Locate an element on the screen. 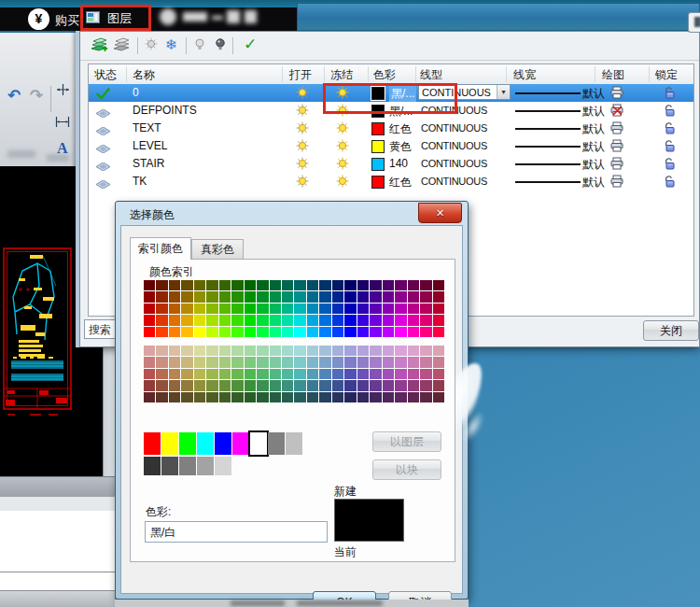 This screenshot has width=700, height=607. tab-true-color: 真彩色 is located at coordinates (217, 249).